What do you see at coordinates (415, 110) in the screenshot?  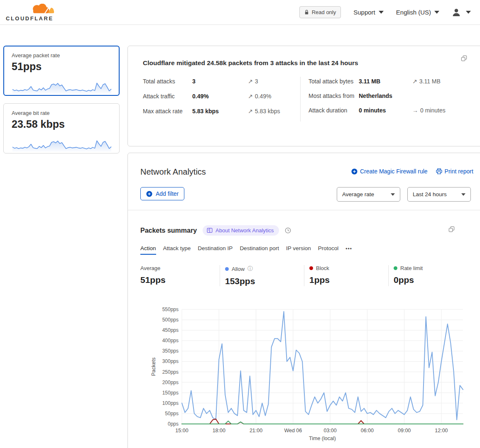 I see `arrow-right-icon: →` at bounding box center [415, 110].